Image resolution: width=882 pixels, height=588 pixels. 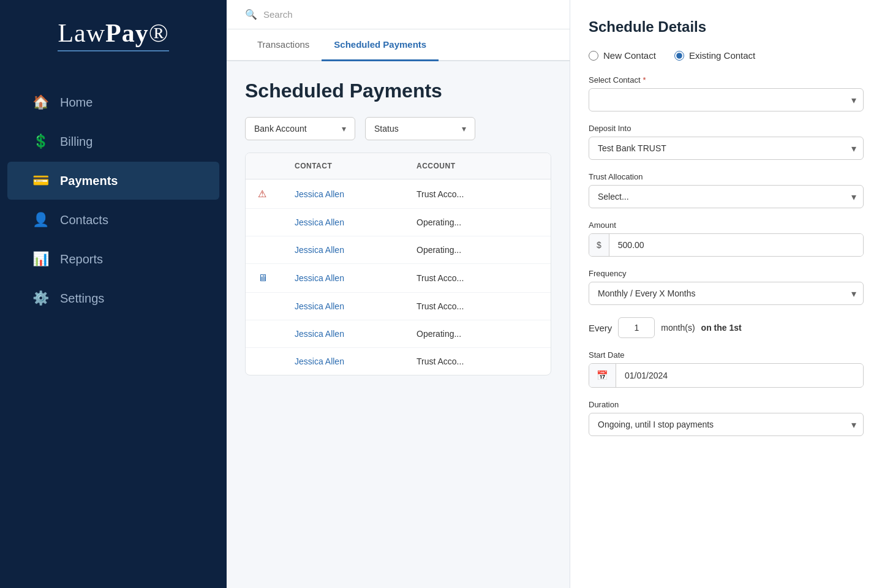 I want to click on new-contact-label: New Contact, so click(x=630, y=55).